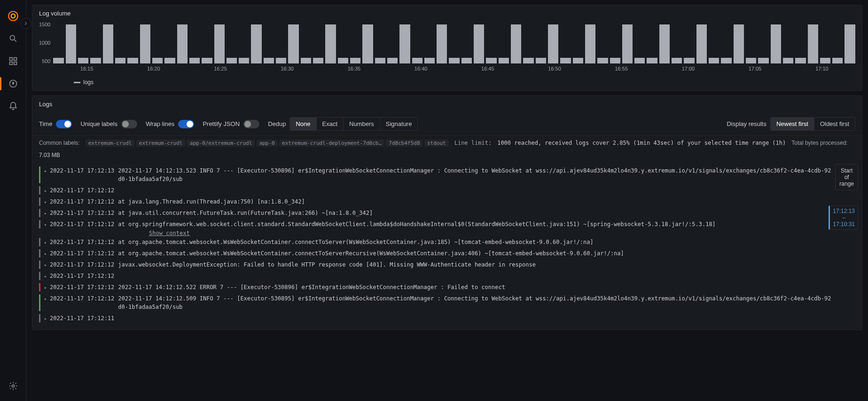  Describe the element at coordinates (330, 124) in the screenshot. I see `dedup-option-exact: Exact` at that location.